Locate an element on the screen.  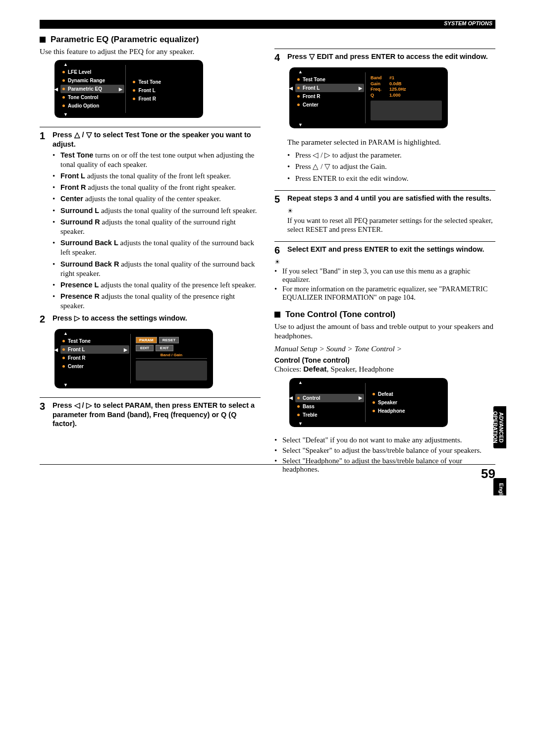
peq-intro: Use this feature to adjust the PEQ for a… is located at coordinates (150, 52).